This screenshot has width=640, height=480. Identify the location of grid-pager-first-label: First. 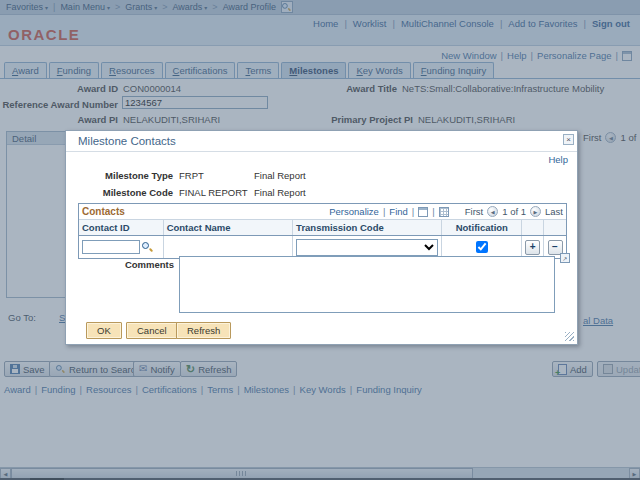
(474, 212).